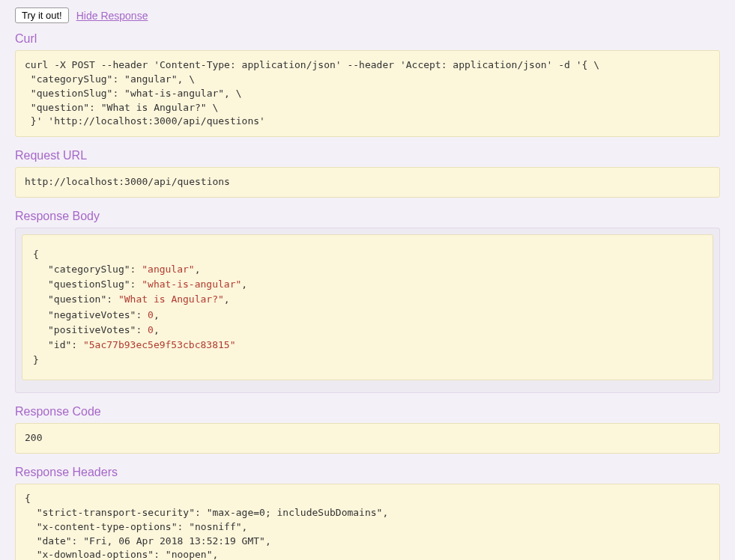 This screenshot has height=560, width=735. What do you see at coordinates (367, 522) in the screenshot?
I see `response-headers-code: { "strict-transport-security": "max-age=…` at bounding box center [367, 522].